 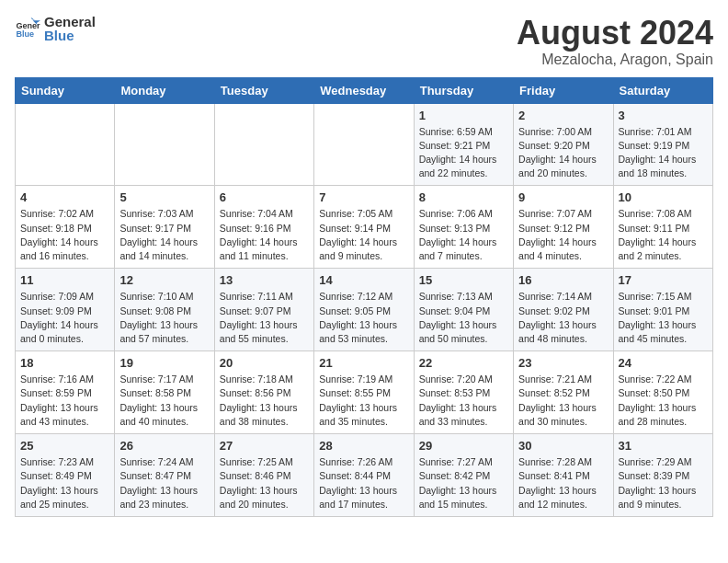 I want to click on day-info: Sunrise: 7:23 AM Sunset: 8:49 PM Dayligh…, so click(x=64, y=484).